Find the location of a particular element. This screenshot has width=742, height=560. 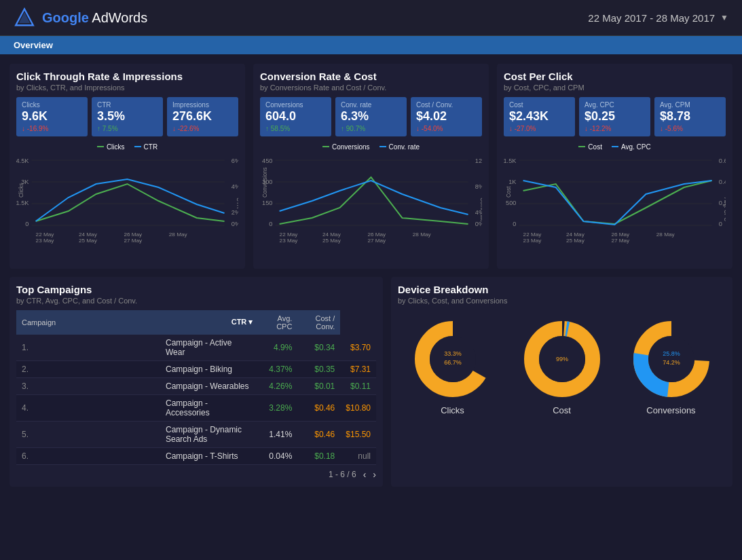

device-breakdown-title: Device Breakdown is located at coordinates (562, 289).